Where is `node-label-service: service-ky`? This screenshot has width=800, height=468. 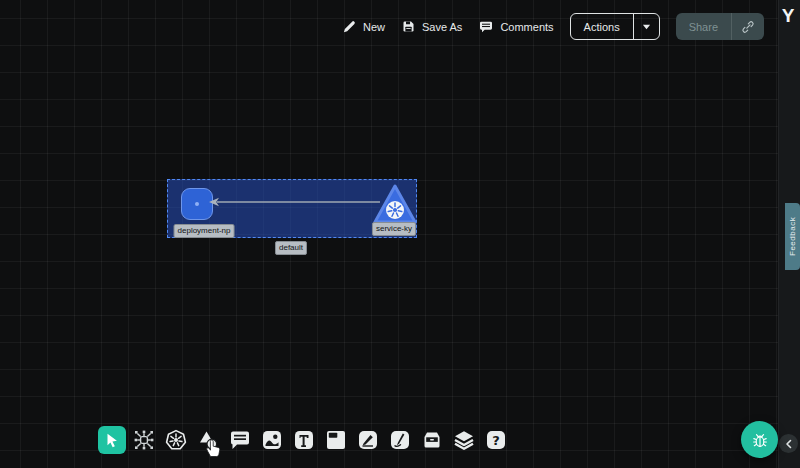
node-label-service: service-ky is located at coordinates (394, 229).